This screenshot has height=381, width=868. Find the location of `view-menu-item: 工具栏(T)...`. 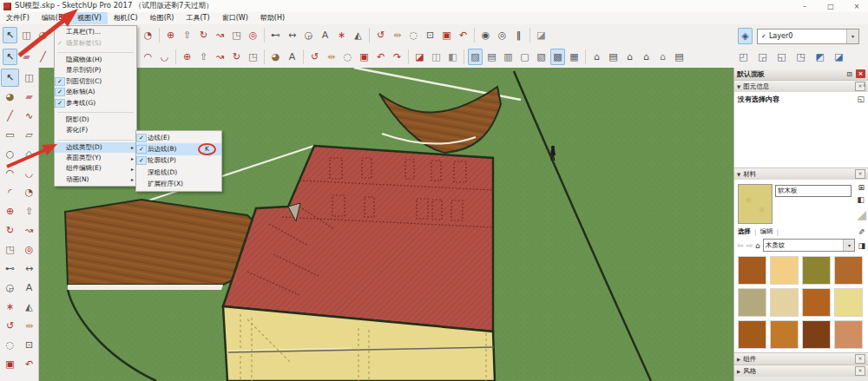

view-menu-item: 工具栏(T)... is located at coordinates (95, 32).